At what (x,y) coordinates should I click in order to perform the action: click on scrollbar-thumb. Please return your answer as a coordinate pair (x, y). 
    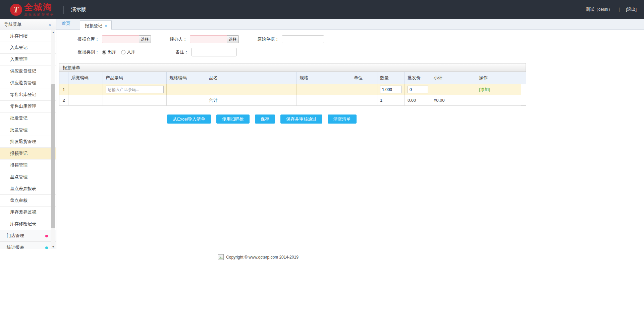
    Looking at the image, I should click on (53, 156).